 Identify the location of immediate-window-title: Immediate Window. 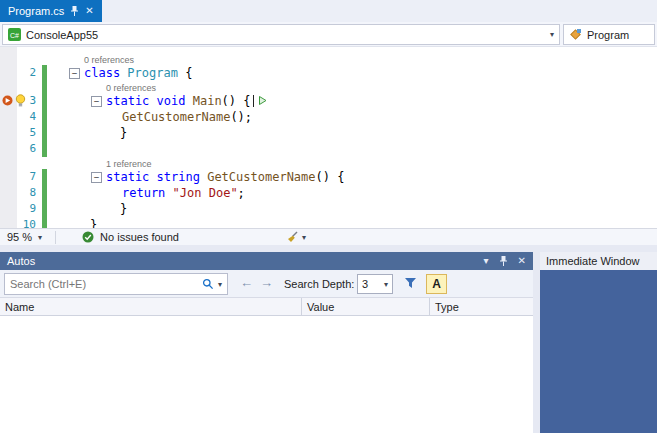
(593, 261).